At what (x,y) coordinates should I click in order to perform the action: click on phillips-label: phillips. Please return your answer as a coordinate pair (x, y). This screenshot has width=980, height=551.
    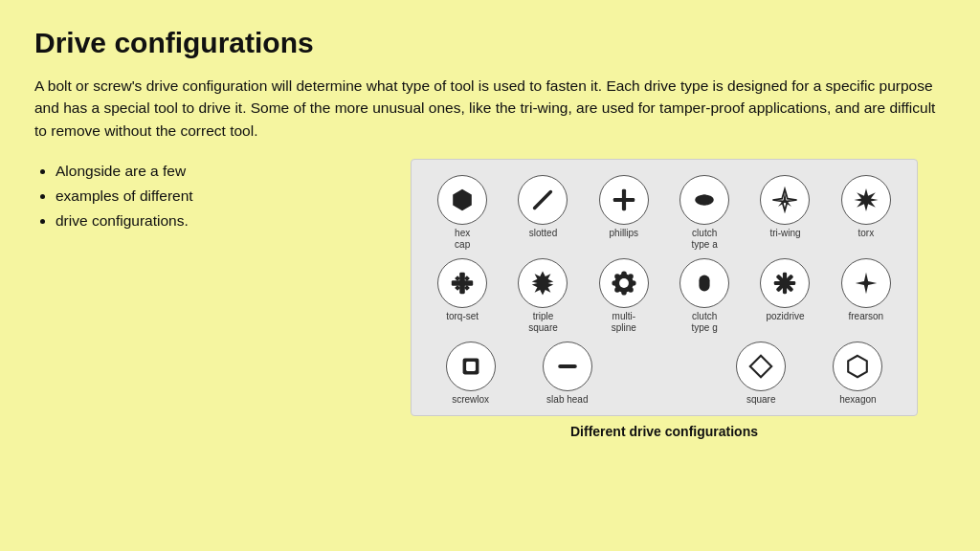
    Looking at the image, I should click on (624, 233).